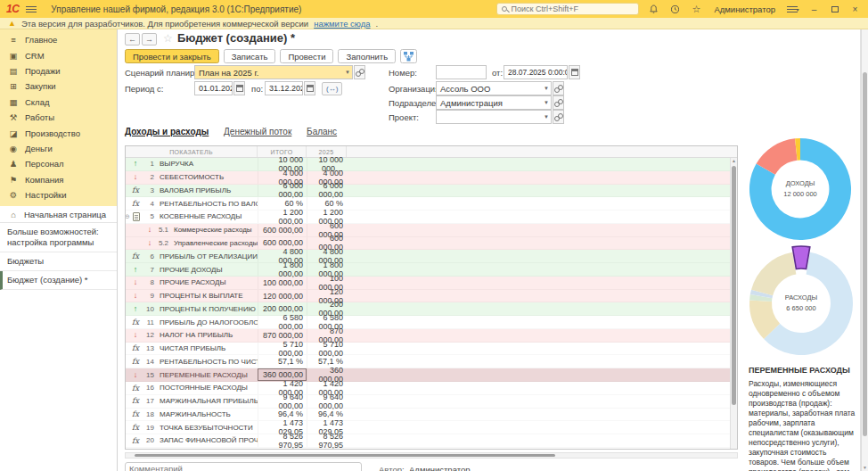 The width and height of the screenshot is (868, 471). I want to click on table-row: ↓5.2Управленческие расходы600 000,00600 …, so click(431, 244).